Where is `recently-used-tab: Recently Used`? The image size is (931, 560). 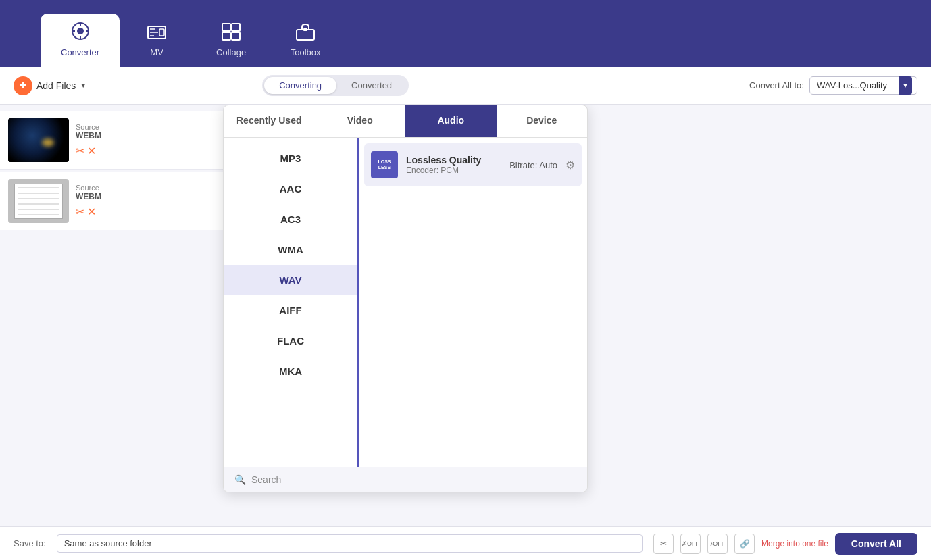 recently-used-tab: Recently Used is located at coordinates (269, 122).